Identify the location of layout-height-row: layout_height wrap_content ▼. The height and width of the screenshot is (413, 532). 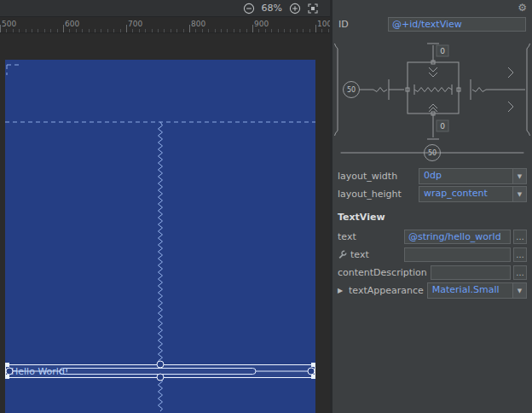
(432, 195).